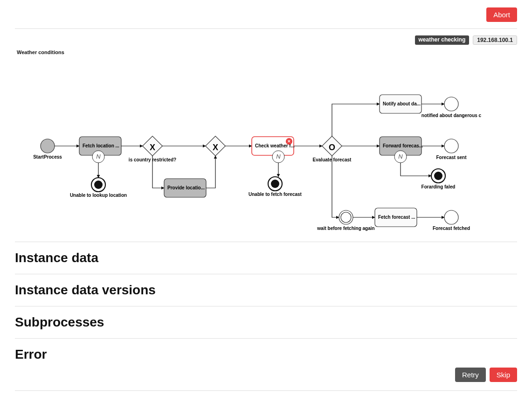 The width and height of the screenshot is (532, 396). What do you see at coordinates (504, 375) in the screenshot?
I see `skip-button: Skip` at bounding box center [504, 375].